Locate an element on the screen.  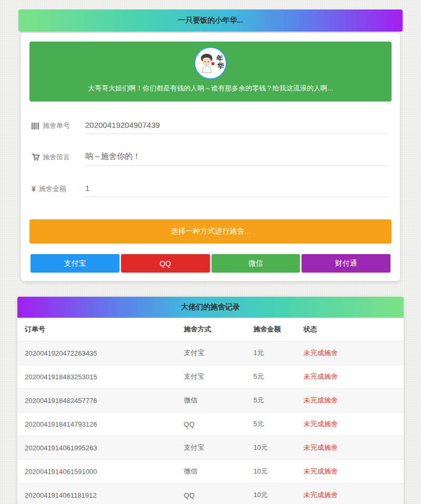
table-row: 2020041914061995263 支付宝 10元 未完成施舍 is located at coordinates (210, 448).